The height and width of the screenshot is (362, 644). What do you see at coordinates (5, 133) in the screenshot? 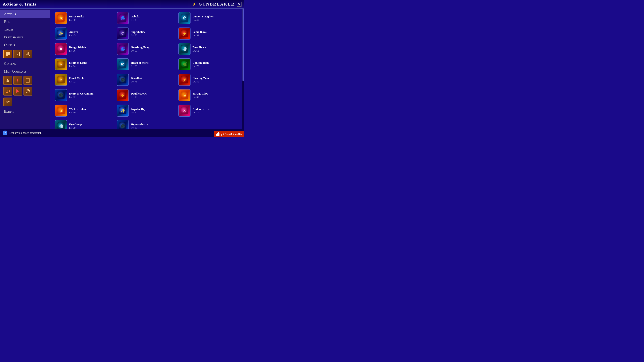
I see `help-icon: ?` at bounding box center [5, 133].